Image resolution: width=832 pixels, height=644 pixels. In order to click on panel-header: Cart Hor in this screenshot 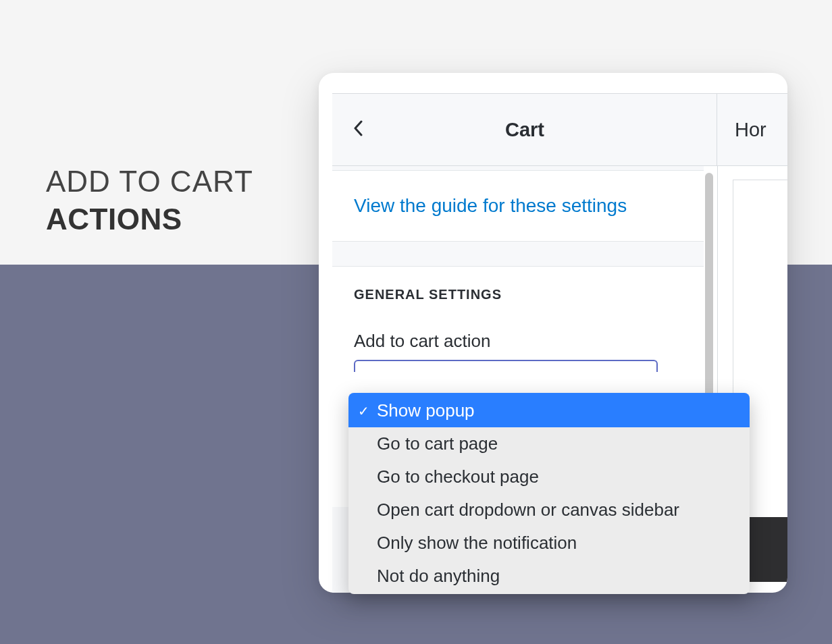, I will do `click(560, 130)`.